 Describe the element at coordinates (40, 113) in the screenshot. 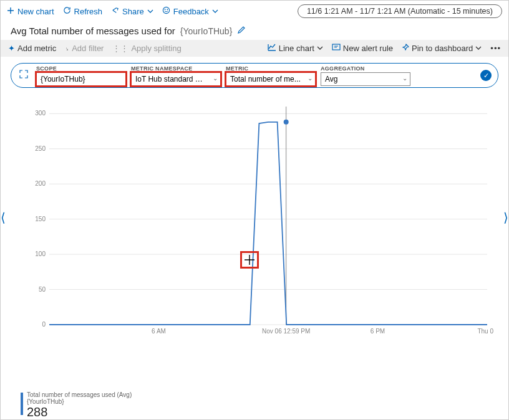

I see `svg-text: 300` at that location.